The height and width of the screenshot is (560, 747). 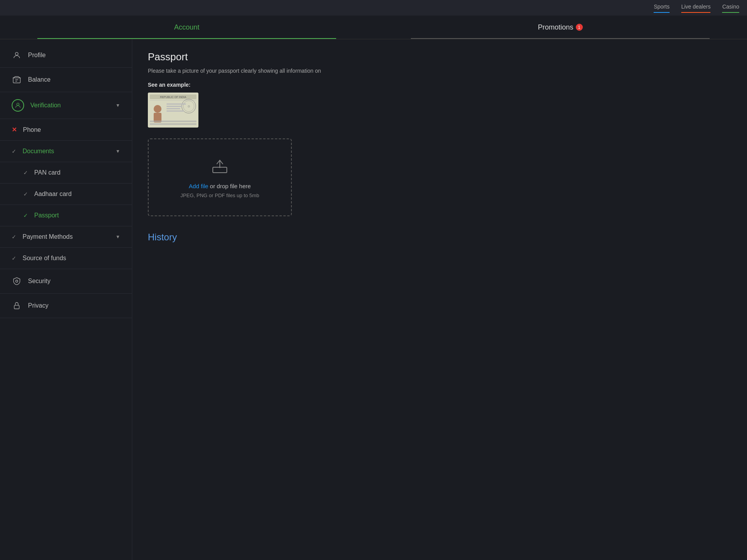 I want to click on promotions-badge: 1, so click(x=579, y=27).